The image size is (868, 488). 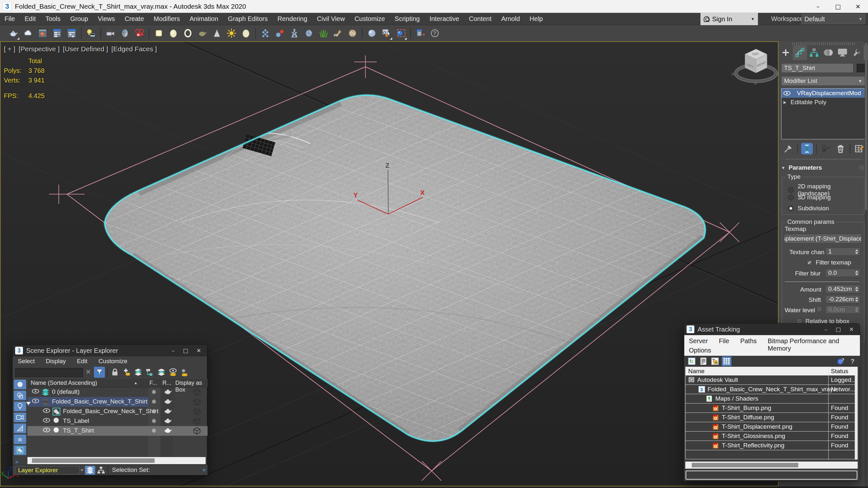 What do you see at coordinates (93, 461) in the screenshot?
I see `scrollbar-thumb` at bounding box center [93, 461].